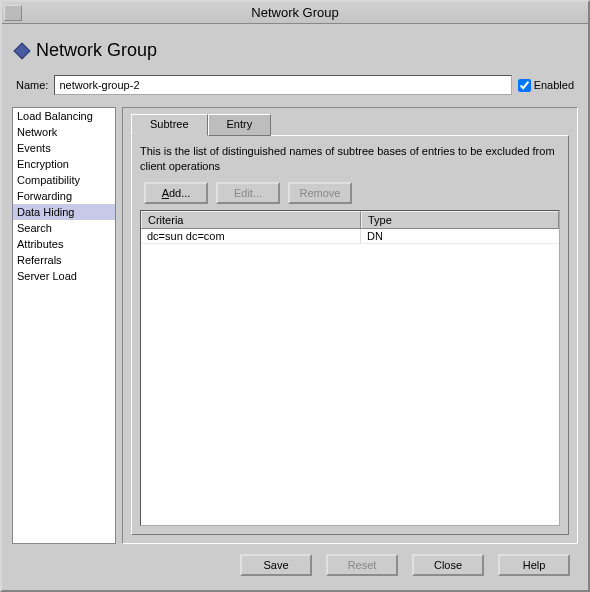 This screenshot has width=590, height=592. I want to click on nav-panel: Load BalancingNetworkEventsEncryptionCom…, so click(64, 326).